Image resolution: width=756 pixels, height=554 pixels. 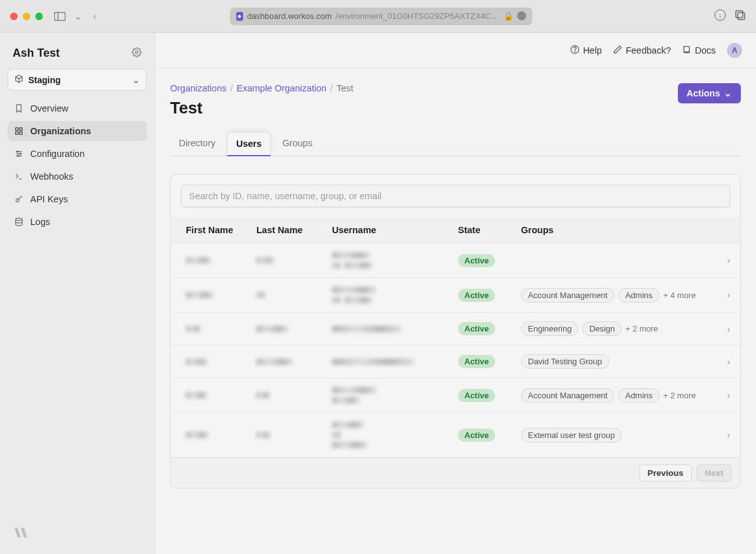 I want to click on avatar-initial: A, so click(x=735, y=50).